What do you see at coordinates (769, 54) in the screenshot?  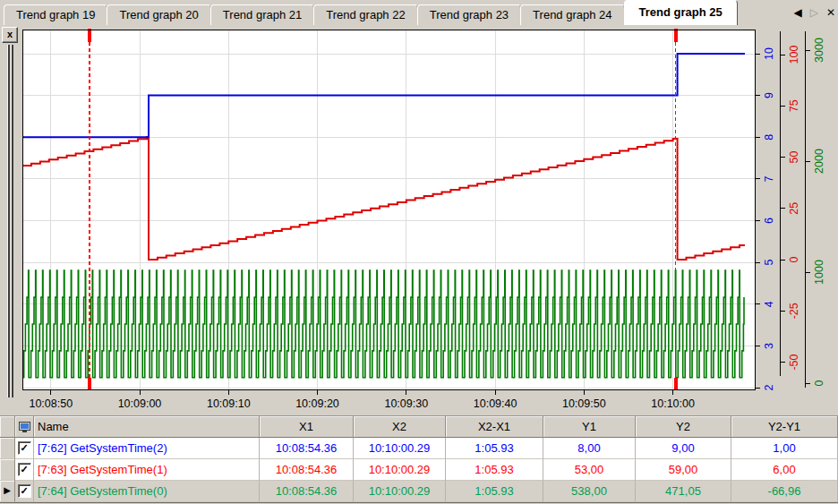 I see `svg-text: 10` at bounding box center [769, 54].